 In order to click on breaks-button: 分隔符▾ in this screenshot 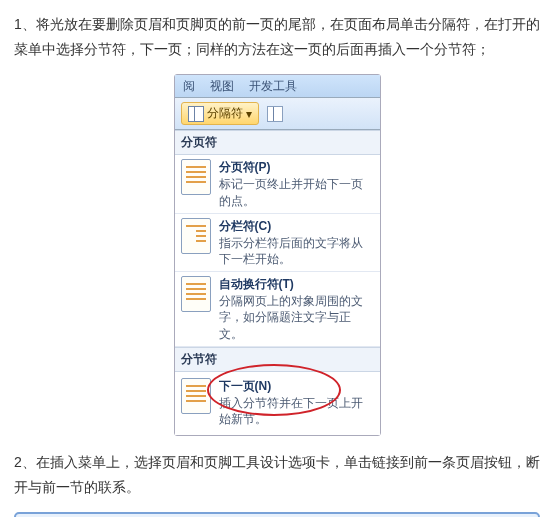, I will do `click(220, 114)`.